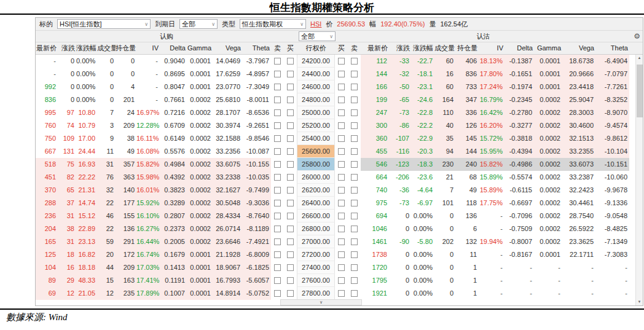  I want to click on call-iv: 12.28%, so click(148, 125).